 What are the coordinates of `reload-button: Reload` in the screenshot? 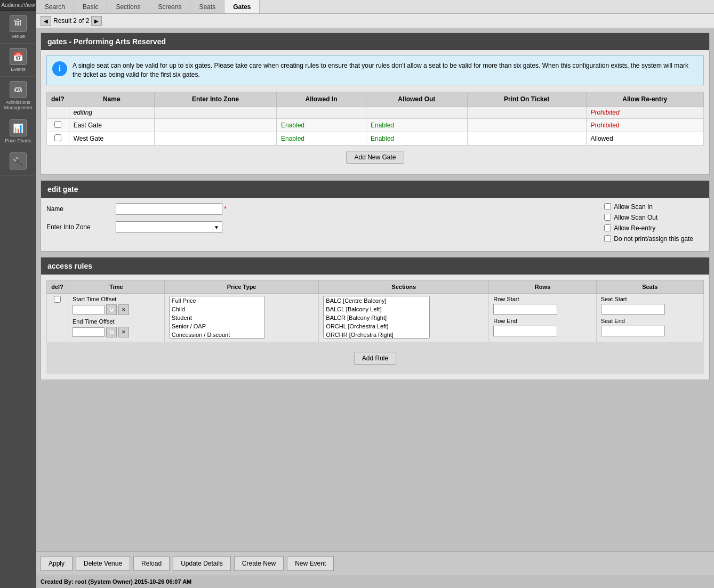 It's located at (151, 563).